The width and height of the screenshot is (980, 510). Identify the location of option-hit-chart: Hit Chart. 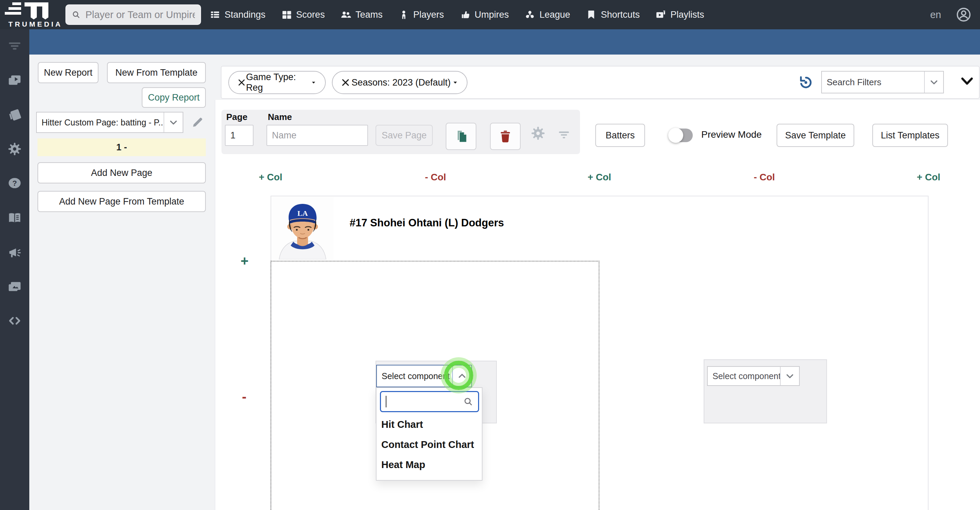
(429, 425).